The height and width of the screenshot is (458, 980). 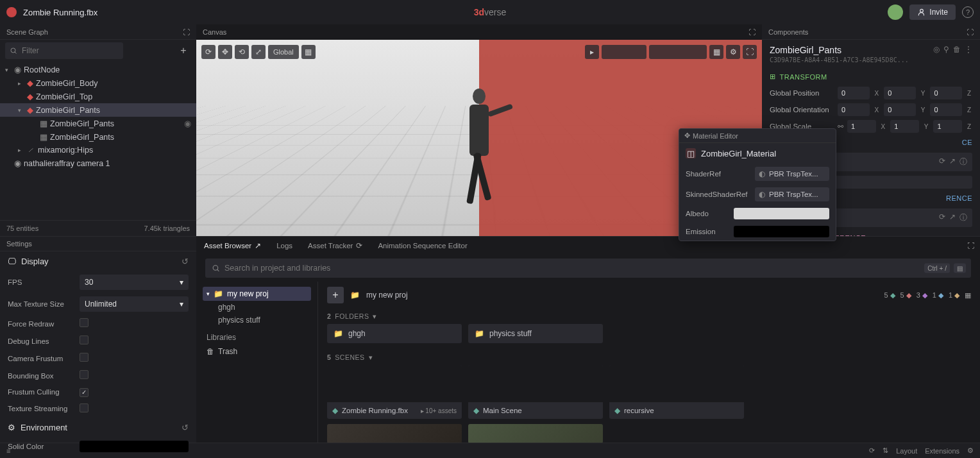 I want to click on tab-asset-browser: Asset Browser↗, so click(x=232, y=246).